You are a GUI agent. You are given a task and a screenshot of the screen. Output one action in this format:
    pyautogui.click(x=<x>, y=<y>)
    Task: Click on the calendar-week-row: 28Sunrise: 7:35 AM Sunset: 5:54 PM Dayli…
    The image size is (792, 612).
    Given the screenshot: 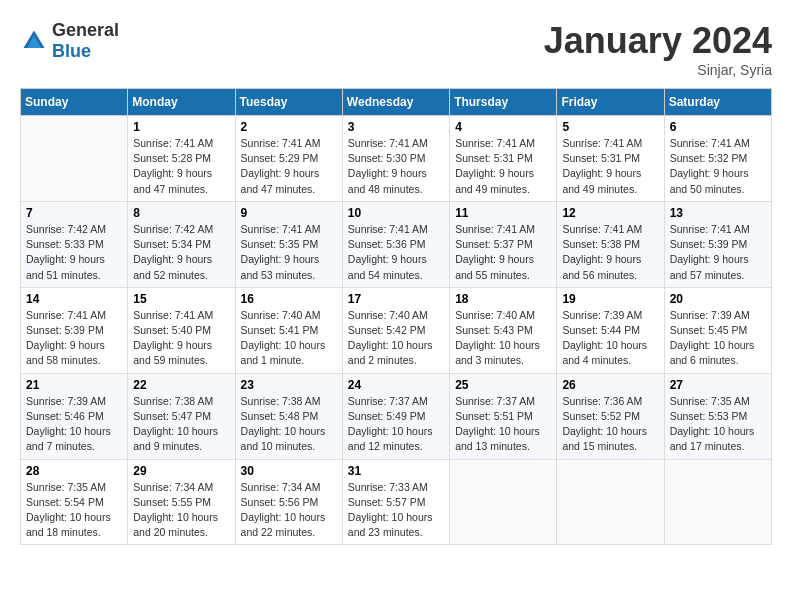 What is the action you would take?
    pyautogui.click(x=396, y=502)
    